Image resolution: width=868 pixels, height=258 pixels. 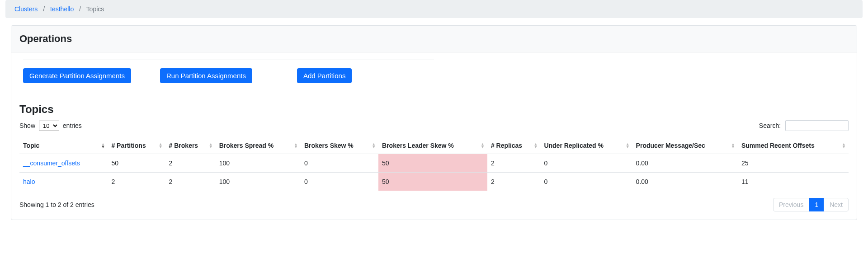 I want to click on column-header: Brokers Skew %▲▼, so click(x=340, y=145).